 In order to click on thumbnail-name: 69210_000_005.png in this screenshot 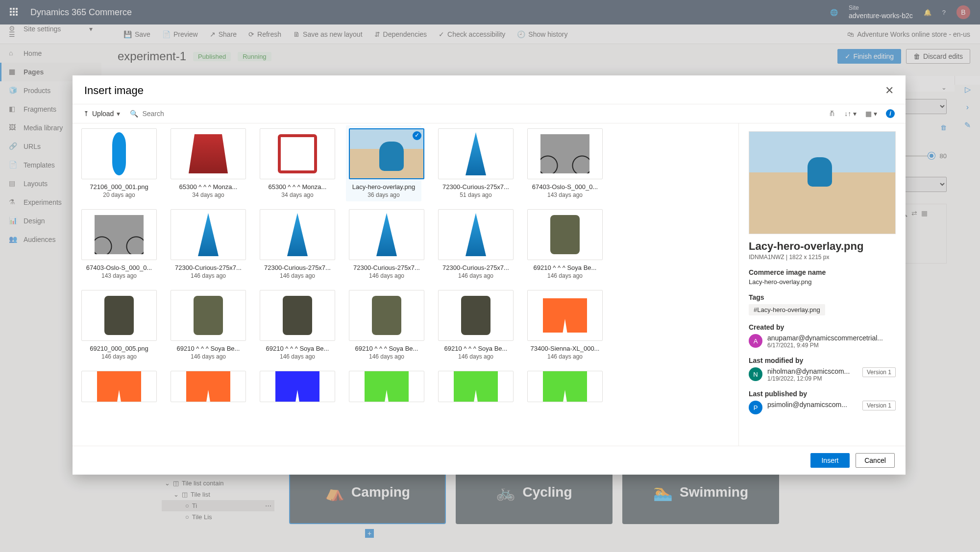, I will do `click(119, 349)`.